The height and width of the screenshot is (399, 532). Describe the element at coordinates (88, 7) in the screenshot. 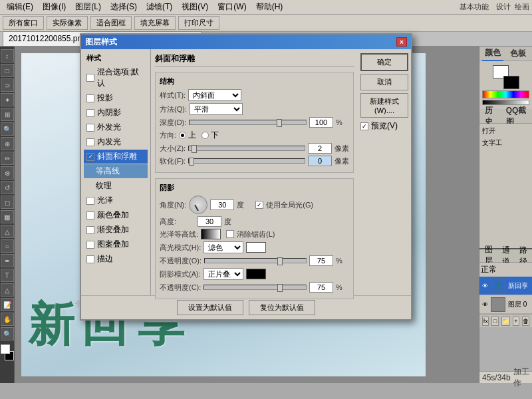

I see `menu-layer: 图层(L)` at that location.